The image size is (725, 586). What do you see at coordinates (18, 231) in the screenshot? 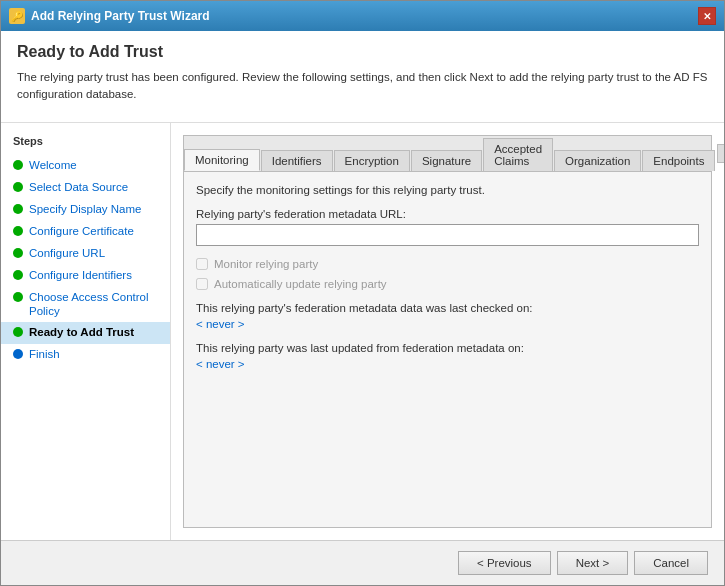
I see `dot-configure-certificate` at bounding box center [18, 231].